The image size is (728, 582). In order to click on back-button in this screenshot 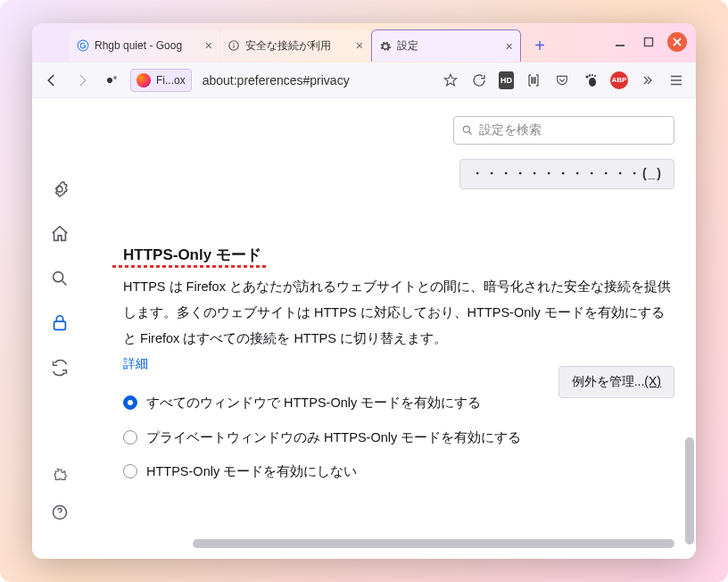, I will do `click(52, 80)`.